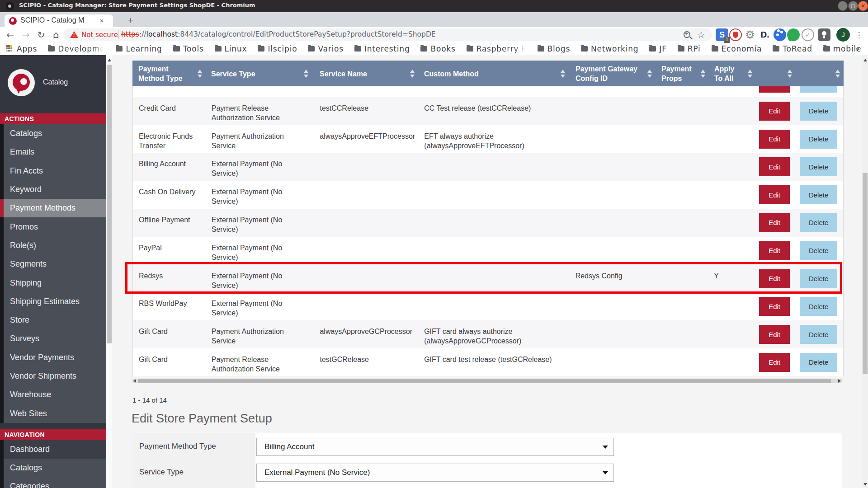 The height and width of the screenshot is (488, 868). What do you see at coordinates (53, 320) in the screenshot?
I see `sidebar-item-store: Store` at bounding box center [53, 320].